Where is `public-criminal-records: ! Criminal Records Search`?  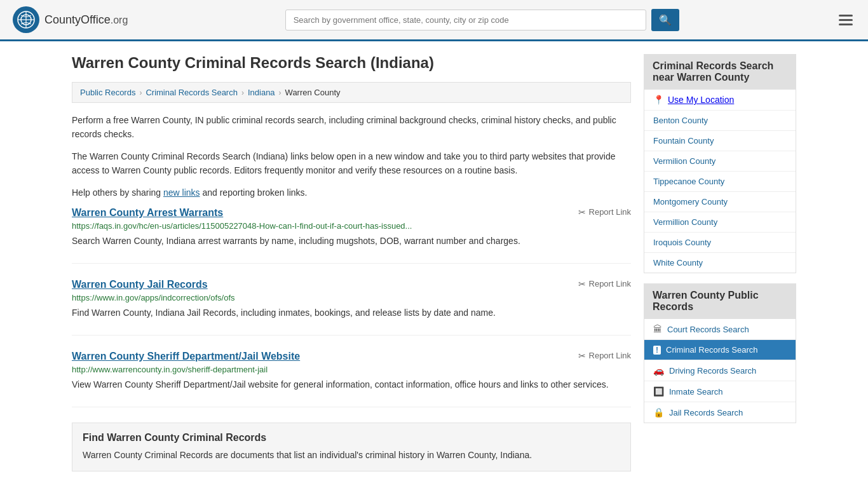
public-criminal-records: ! Criminal Records Search is located at coordinates (720, 350).